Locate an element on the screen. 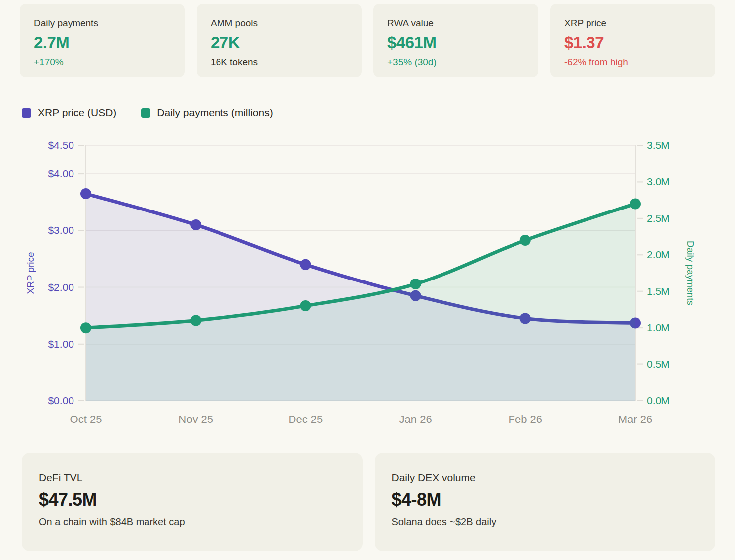 Image resolution: width=735 pixels, height=560 pixels. card-value: $47.5M is located at coordinates (192, 500).